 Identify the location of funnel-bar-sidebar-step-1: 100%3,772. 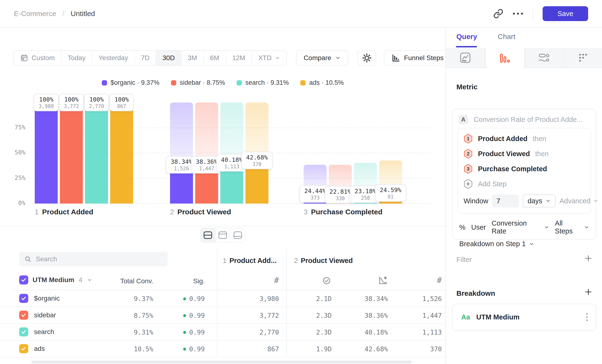
(71, 153).